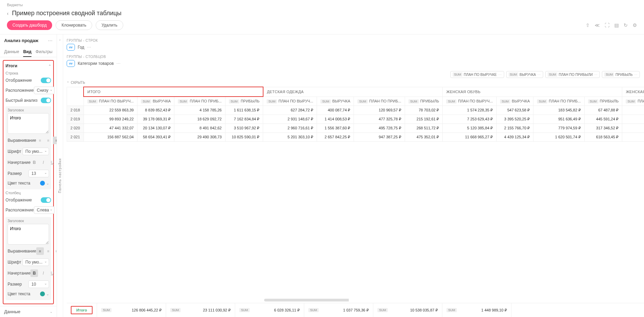 This screenshot has height=317, width=644. Describe the element at coordinates (52, 273) in the screenshot. I see `col-underline-button: U` at that location.